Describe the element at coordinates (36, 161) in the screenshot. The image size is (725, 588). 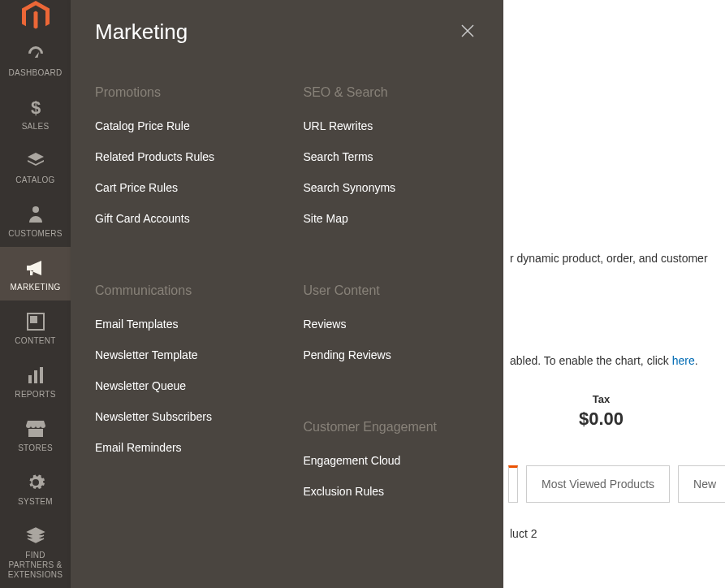
I see `catalog-icon` at that location.